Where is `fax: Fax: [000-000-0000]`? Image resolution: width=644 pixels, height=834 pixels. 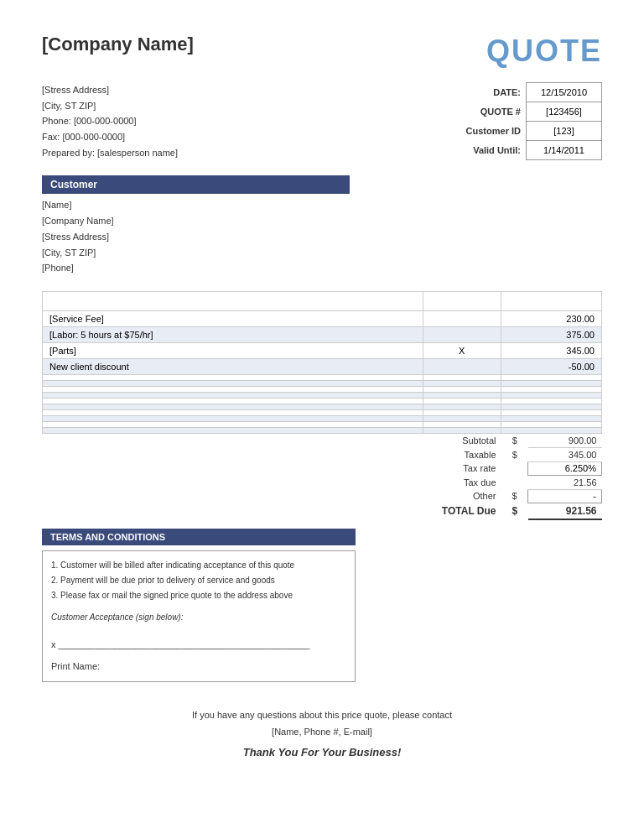
fax: Fax: [000-000-0000] is located at coordinates (110, 138).